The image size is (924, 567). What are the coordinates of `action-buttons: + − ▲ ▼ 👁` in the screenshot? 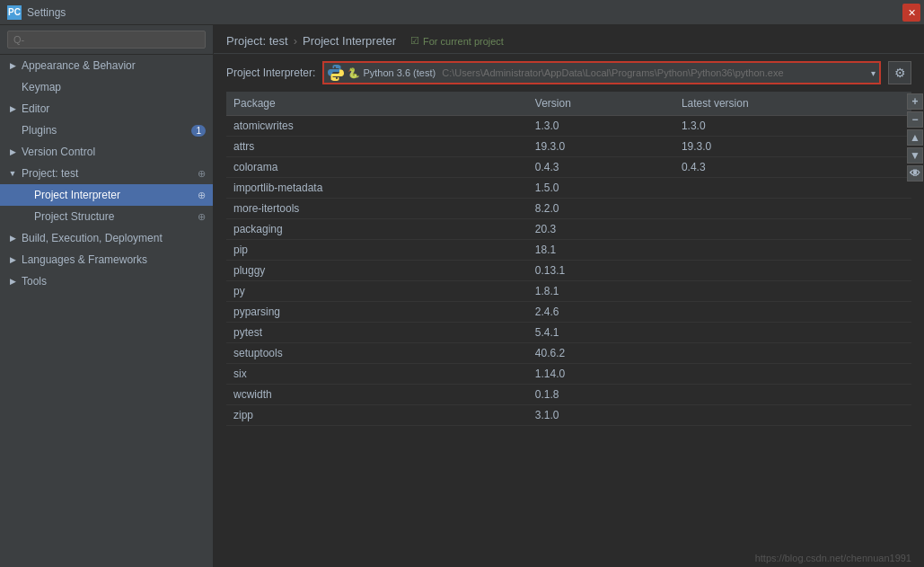 It's located at (915, 320).